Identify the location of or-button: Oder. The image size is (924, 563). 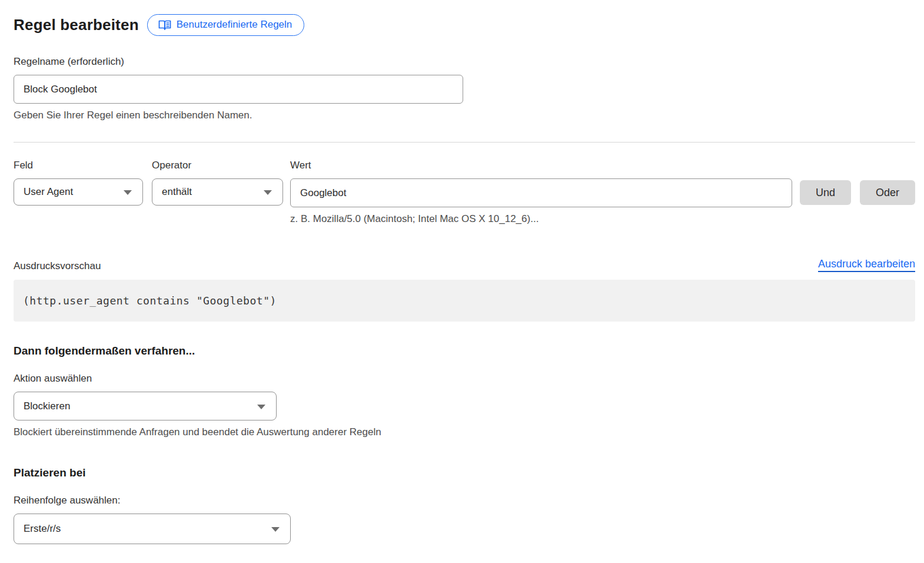
(888, 193).